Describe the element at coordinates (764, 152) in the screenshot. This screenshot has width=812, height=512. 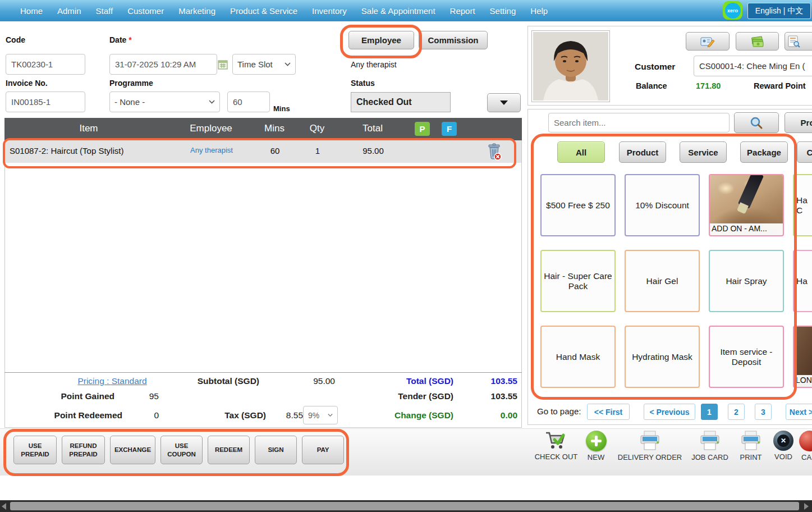
I see `category-package-button: Package` at that location.